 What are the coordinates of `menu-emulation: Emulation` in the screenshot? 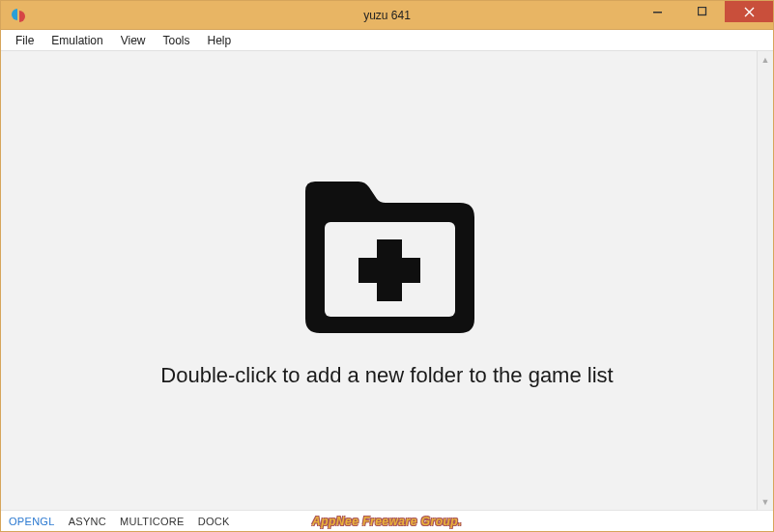 It's located at (77, 41).